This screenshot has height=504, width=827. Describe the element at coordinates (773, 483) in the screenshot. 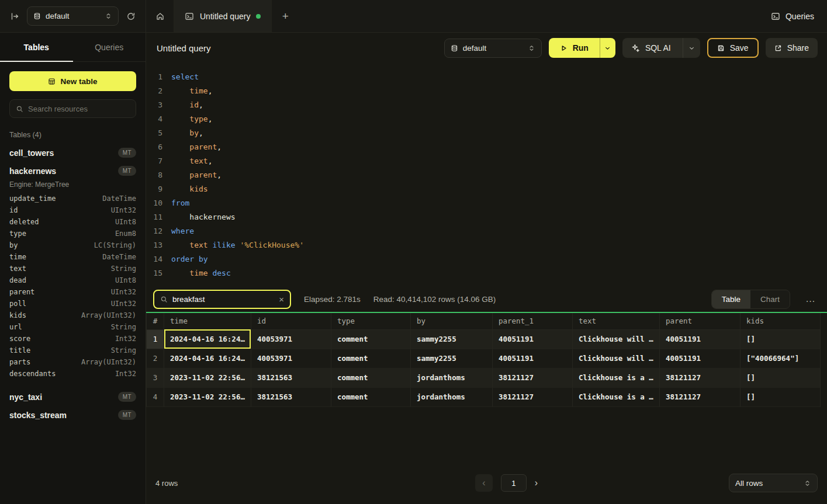

I see `rows-per-page-selector: All rows` at that location.